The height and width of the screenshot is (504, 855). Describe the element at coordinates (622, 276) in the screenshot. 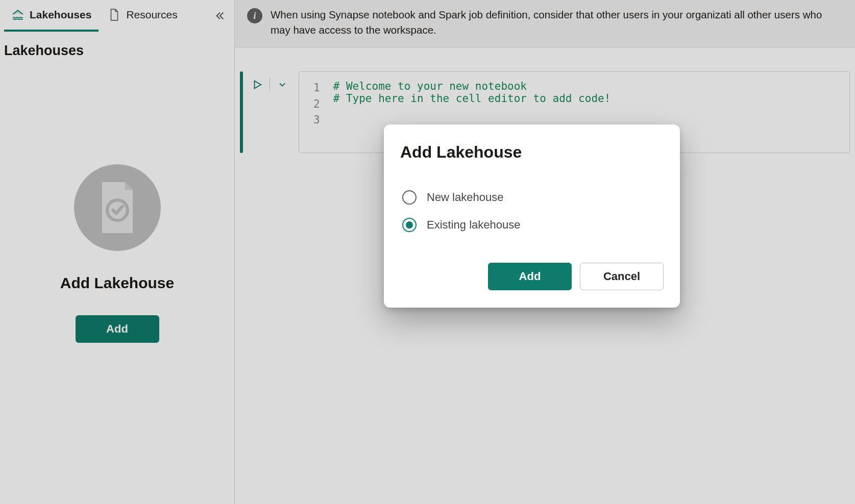

I see `dialog-cancel-button: Cancel` at that location.